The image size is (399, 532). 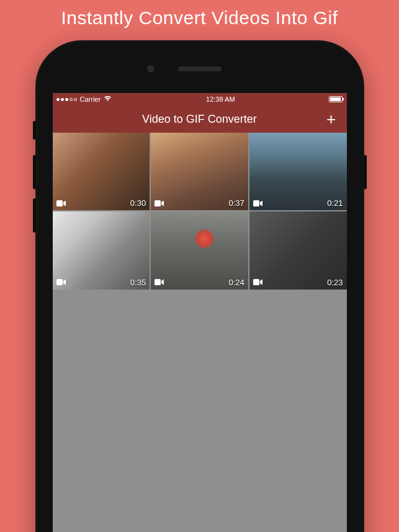 I want to click on nav-bar: Video to GIF Converter +, so click(x=200, y=119).